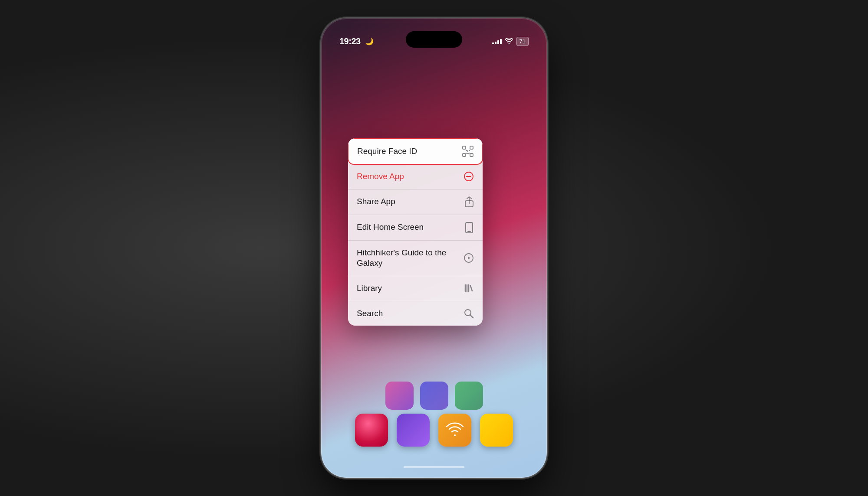 This screenshot has width=868, height=496. Describe the element at coordinates (415, 289) in the screenshot. I see `menu-item-library: Library` at that location.